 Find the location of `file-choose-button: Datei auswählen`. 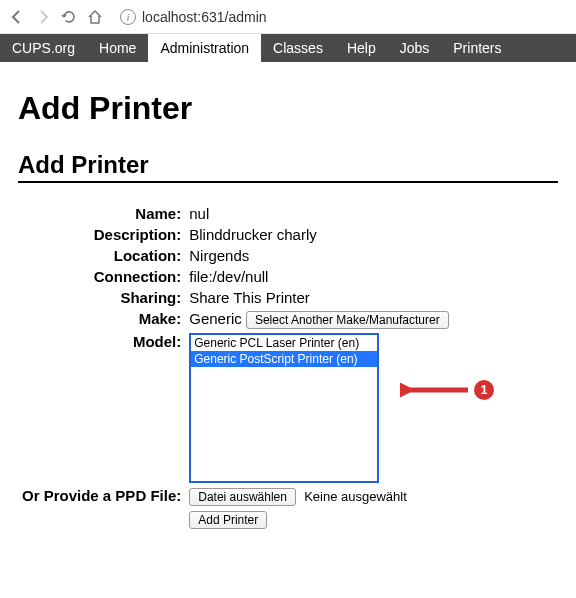

file-choose-button: Datei auswählen is located at coordinates (242, 497).